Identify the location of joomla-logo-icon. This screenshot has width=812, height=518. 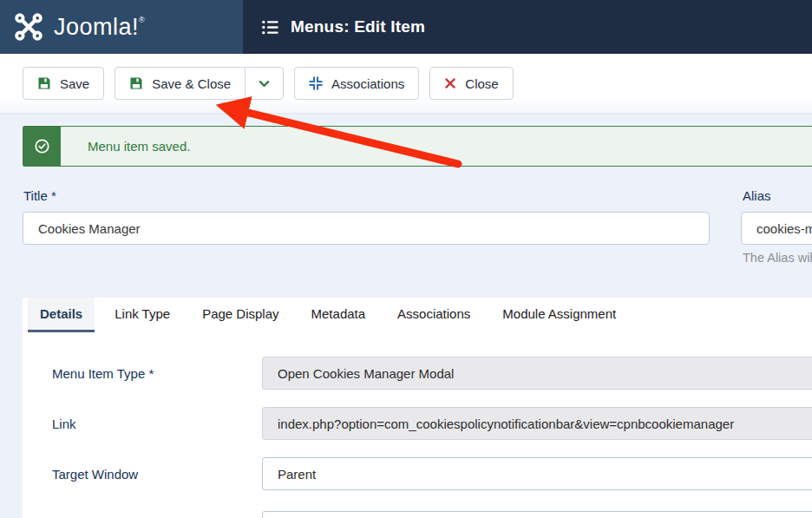
(29, 27).